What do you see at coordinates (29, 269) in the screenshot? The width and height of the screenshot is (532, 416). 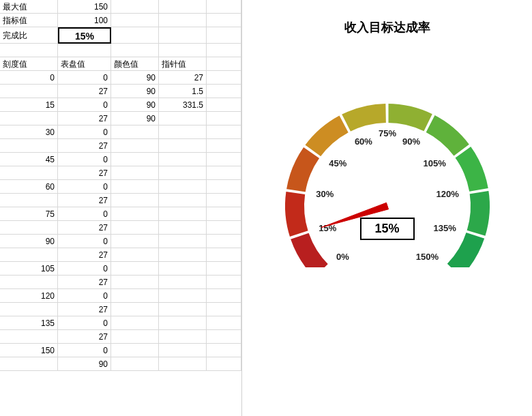 I see `data-cell: 105` at bounding box center [29, 269].